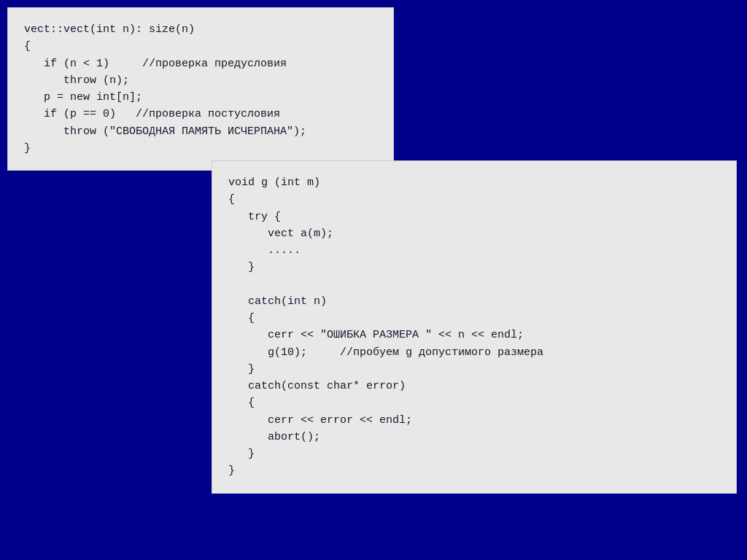  What do you see at coordinates (201, 89) in the screenshot?
I see `code-top-text: vect::vect(int n): size(n) { if (n < 1) …` at bounding box center [201, 89].